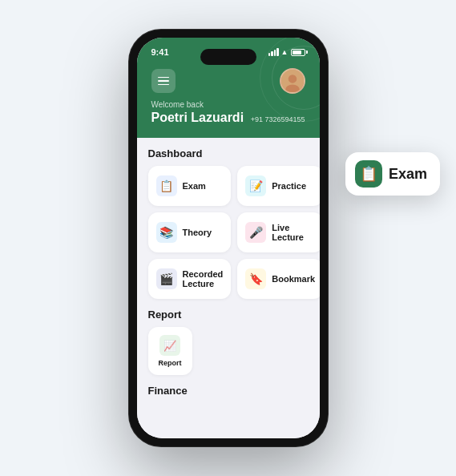 The height and width of the screenshot is (476, 456). Describe the element at coordinates (170, 351) in the screenshot. I see `report-card: 📈 Report` at that location.